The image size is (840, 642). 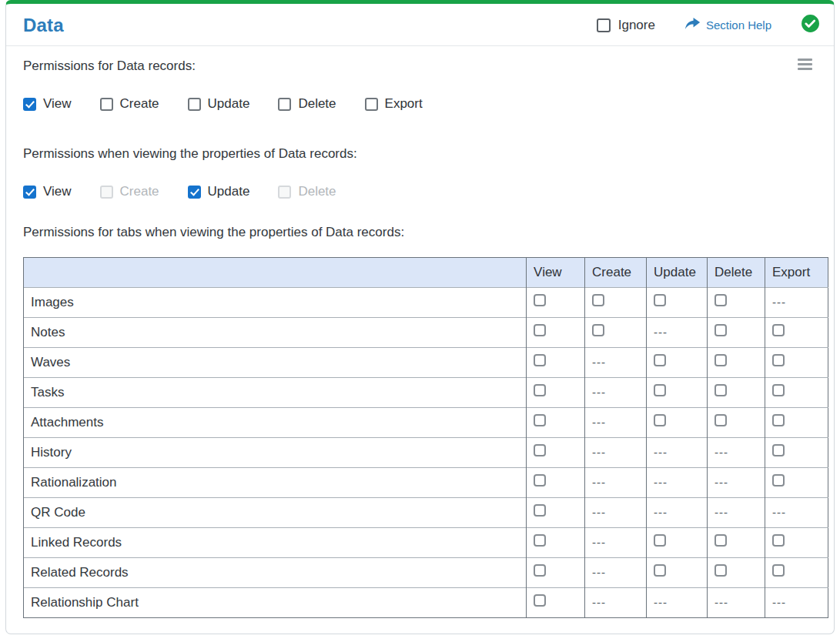 What do you see at coordinates (427, 423) in the screenshot?
I see `table-row: Attachments---` at bounding box center [427, 423].